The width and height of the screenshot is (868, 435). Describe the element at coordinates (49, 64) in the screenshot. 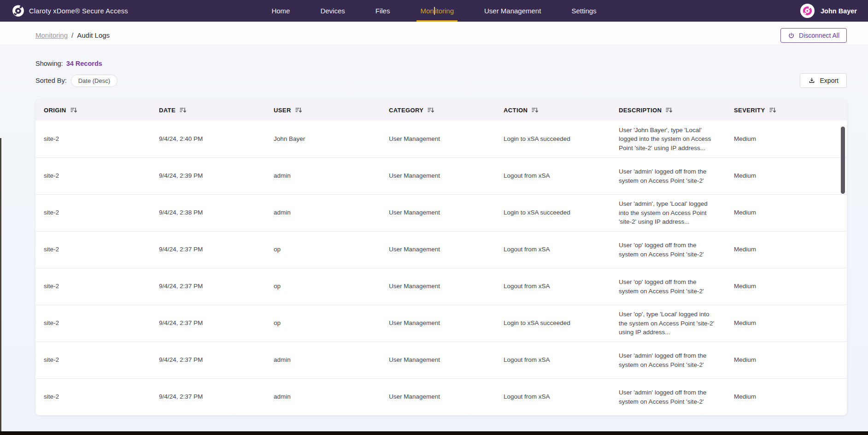

I see `showing-label: Showing:` at that location.